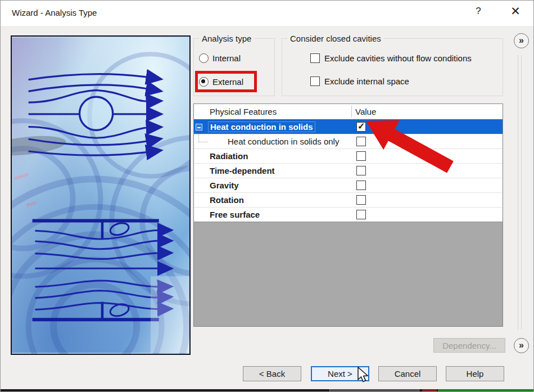 This screenshot has height=392, width=534. What do you see at coordinates (272, 373) in the screenshot?
I see `back-button: < Back` at bounding box center [272, 373].